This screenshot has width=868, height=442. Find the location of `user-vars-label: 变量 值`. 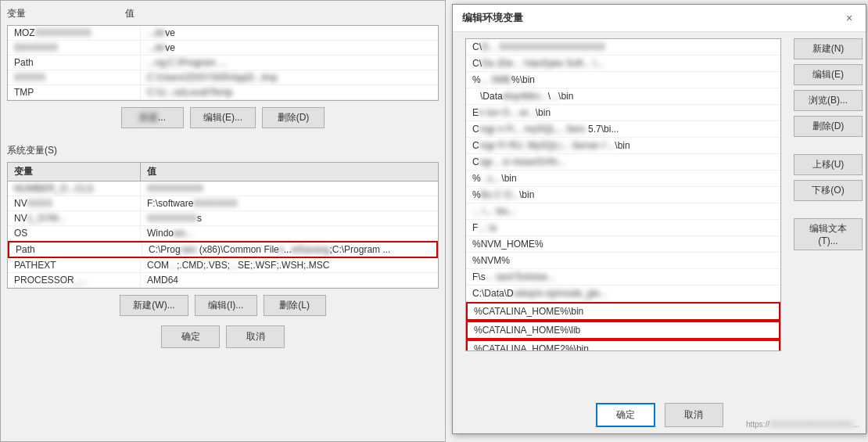

user-vars-label: 变量 值 is located at coordinates (223, 13).